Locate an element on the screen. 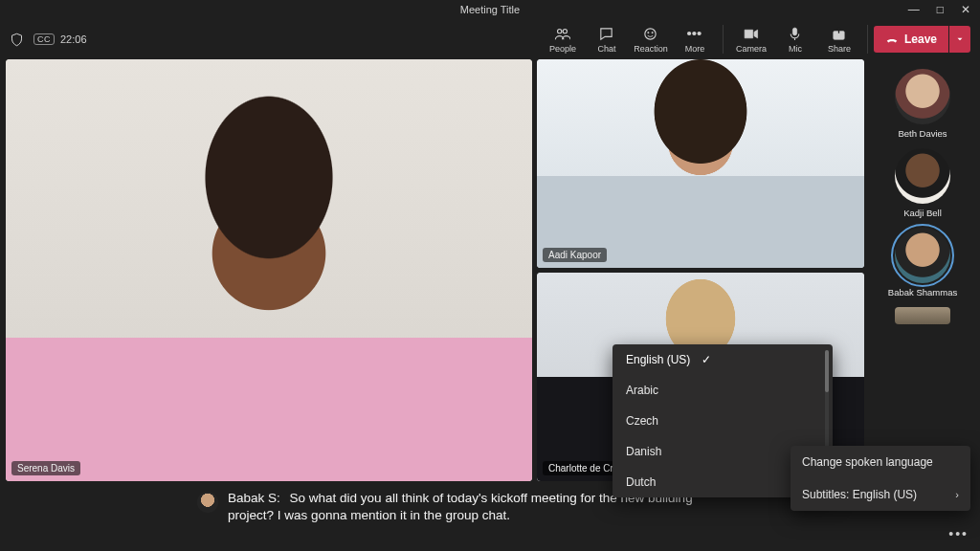  caption-speaker: Babak S: is located at coordinates (255, 497).